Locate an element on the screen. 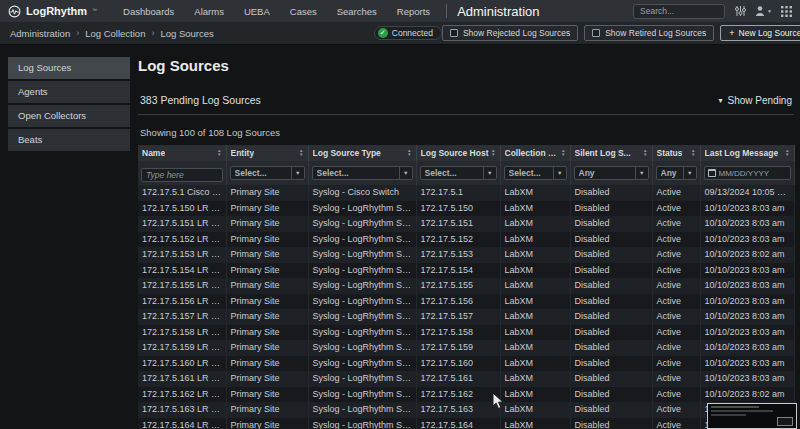 This screenshot has height=429, width=800. nav-divider is located at coordinates (446, 11).